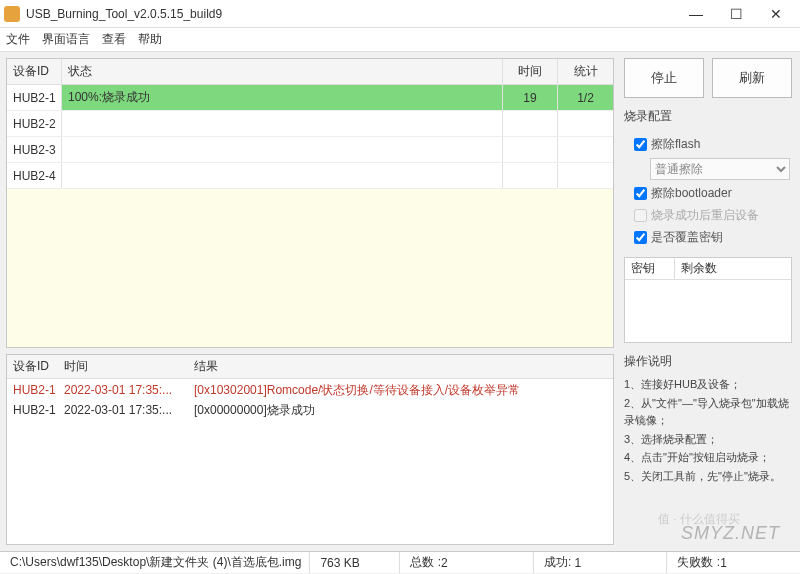 Image resolution: width=800 pixels, height=574 pixels. What do you see at coordinates (400, 562) in the screenshot?
I see `statusbar: C:\Users\dwf135\Desktop\新建文件夹 (4)\首选底包.i…` at bounding box center [400, 562].